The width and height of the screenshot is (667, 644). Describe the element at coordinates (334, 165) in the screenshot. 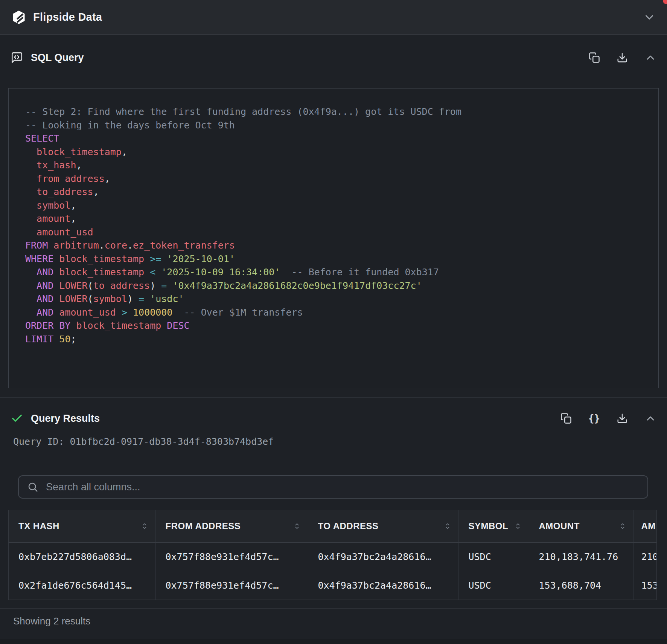

I see `code-line: tx_hash,` at that location.